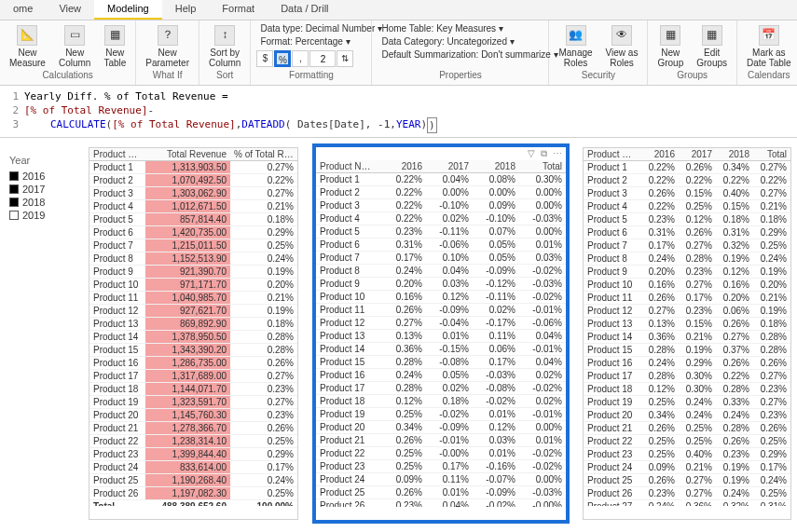 The width and height of the screenshot is (797, 532). Describe the element at coordinates (282, 59) in the screenshot. I see `percent-button: %` at that location.